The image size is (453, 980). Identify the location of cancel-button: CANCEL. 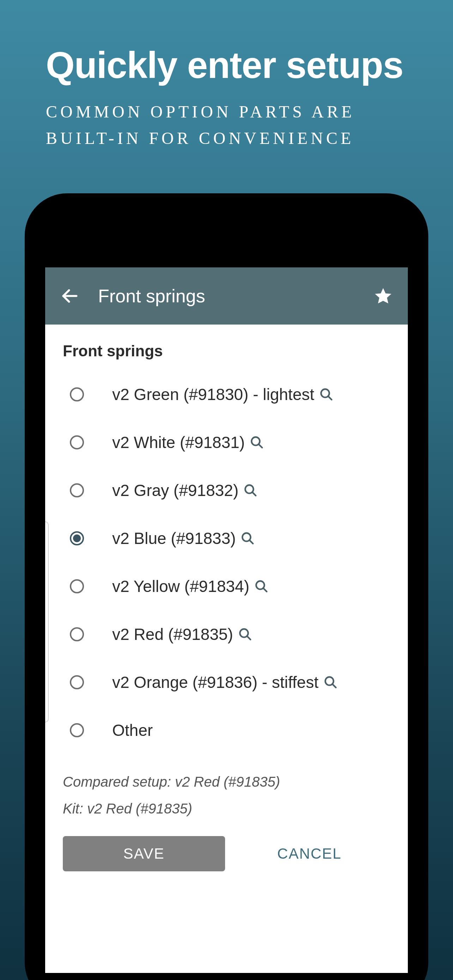
(310, 854).